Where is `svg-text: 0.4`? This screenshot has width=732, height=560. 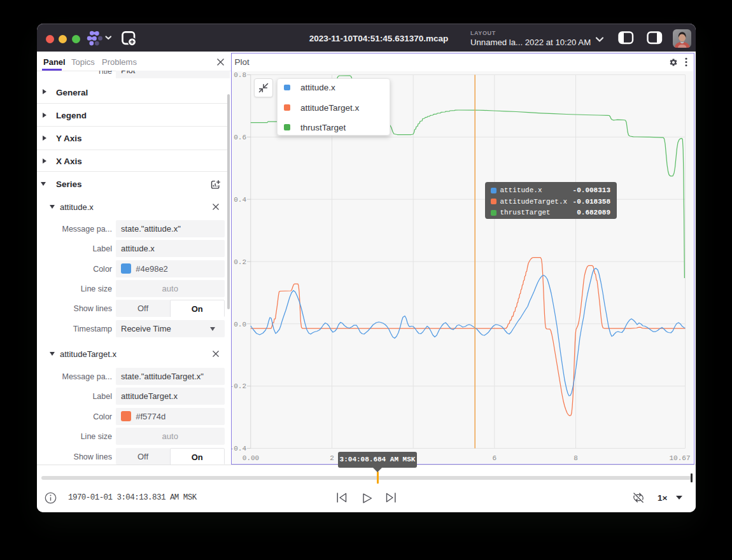
svg-text: 0.4 is located at coordinates (240, 200).